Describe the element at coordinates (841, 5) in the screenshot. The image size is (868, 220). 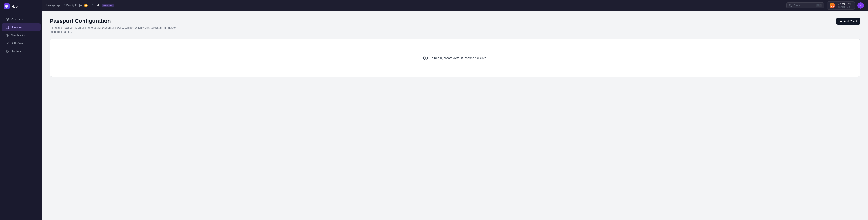
I see `wallet-info: 🦊 0x2a24...78f8 315.104 tIMX` at that location.